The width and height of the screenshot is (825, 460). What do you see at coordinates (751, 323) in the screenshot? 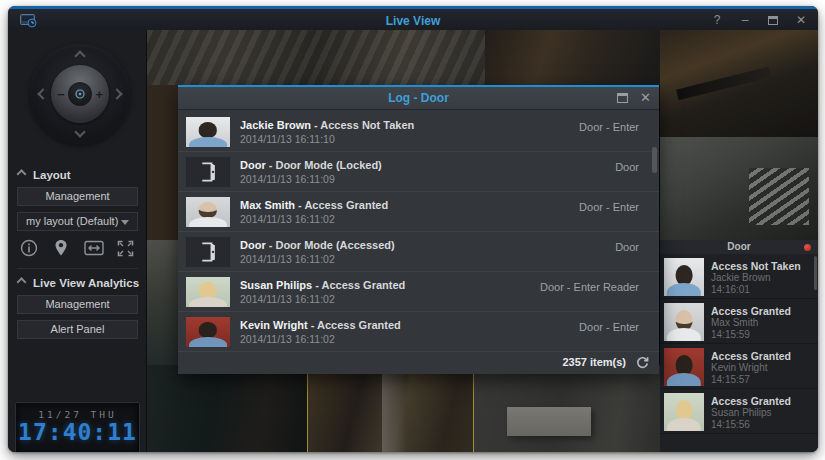
I see `door-event-person: Max Smith` at bounding box center [751, 323].